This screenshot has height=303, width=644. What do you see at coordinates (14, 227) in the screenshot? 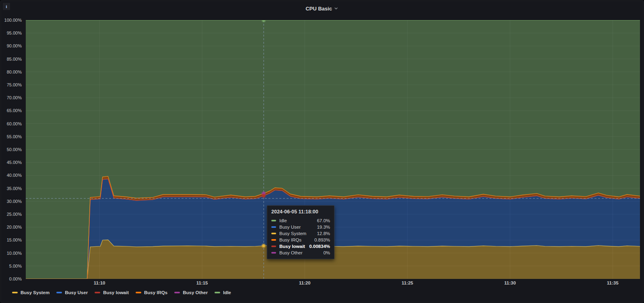
I see `y-tick-label: 20.00%` at bounding box center [14, 227].